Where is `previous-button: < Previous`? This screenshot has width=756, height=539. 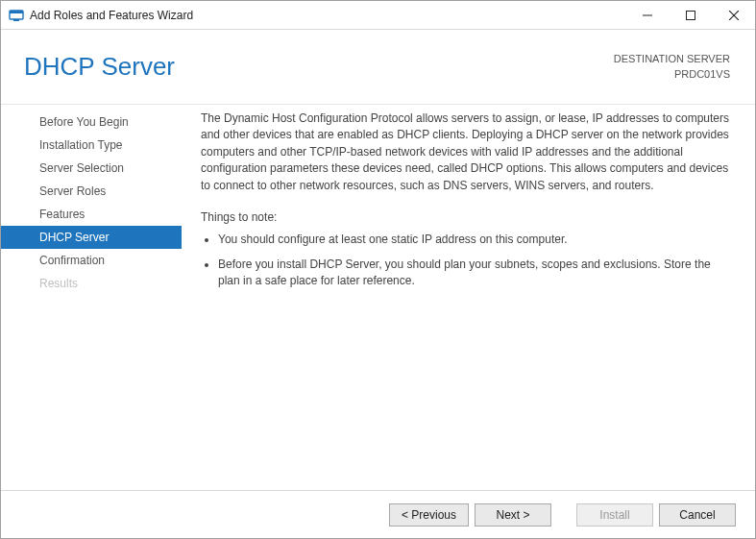 previous-button: < Previous is located at coordinates (428, 515).